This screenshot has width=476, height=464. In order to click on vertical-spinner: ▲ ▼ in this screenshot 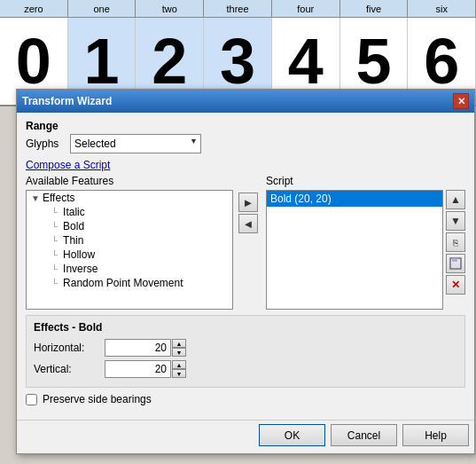, I will do `click(145, 369)`.